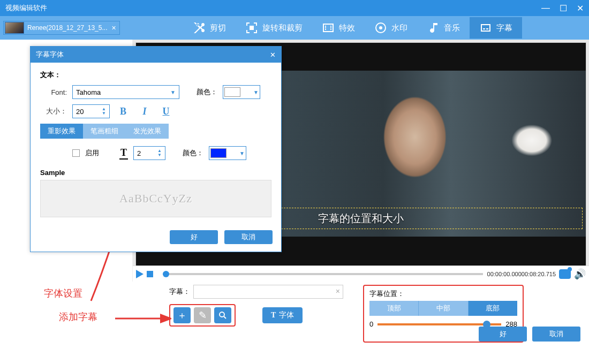 Image resolution: width=589 pixels, height=364 pixels. What do you see at coordinates (294, 8) in the screenshot?
I see `titlebar: 视频编辑软件 — ☐ ✕` at bounding box center [294, 8].